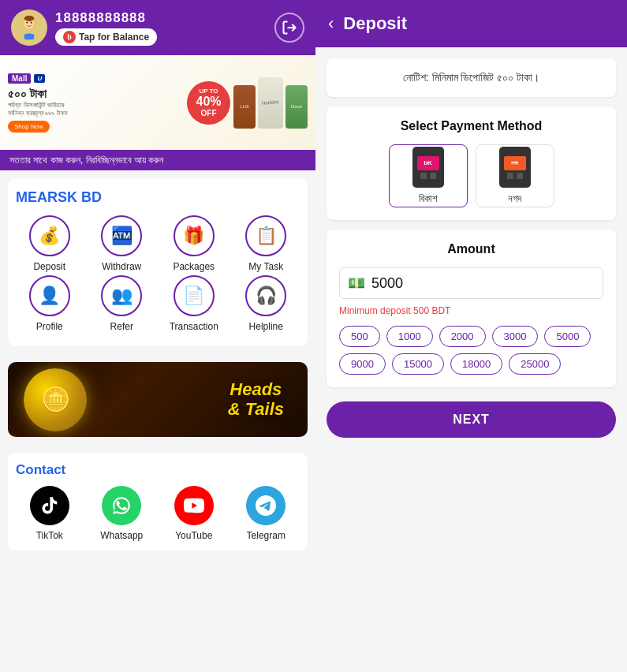 This screenshot has height=672, width=627. I want to click on menu-label-withdraw: Withdraw, so click(121, 267).